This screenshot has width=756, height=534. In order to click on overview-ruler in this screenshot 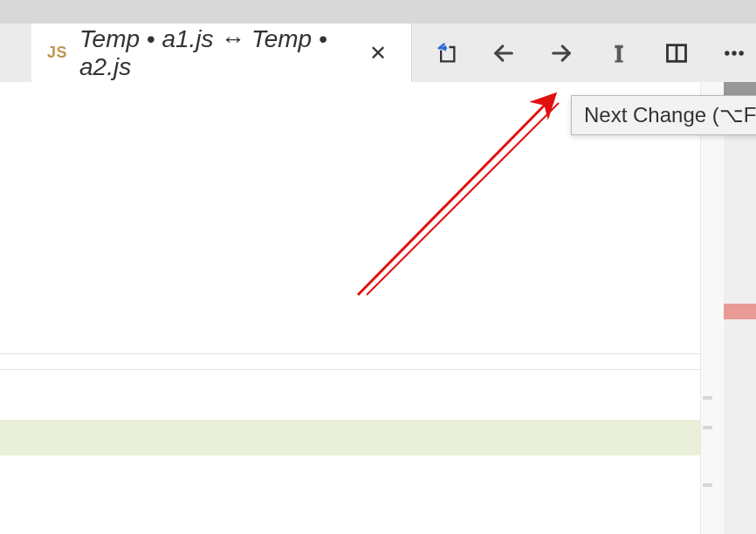, I will do `click(740, 308)`.